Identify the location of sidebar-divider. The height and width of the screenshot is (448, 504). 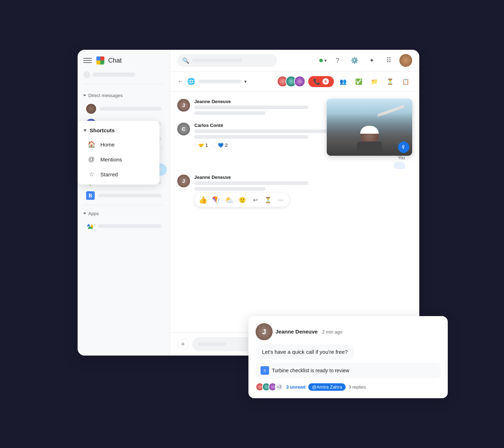
(124, 84).